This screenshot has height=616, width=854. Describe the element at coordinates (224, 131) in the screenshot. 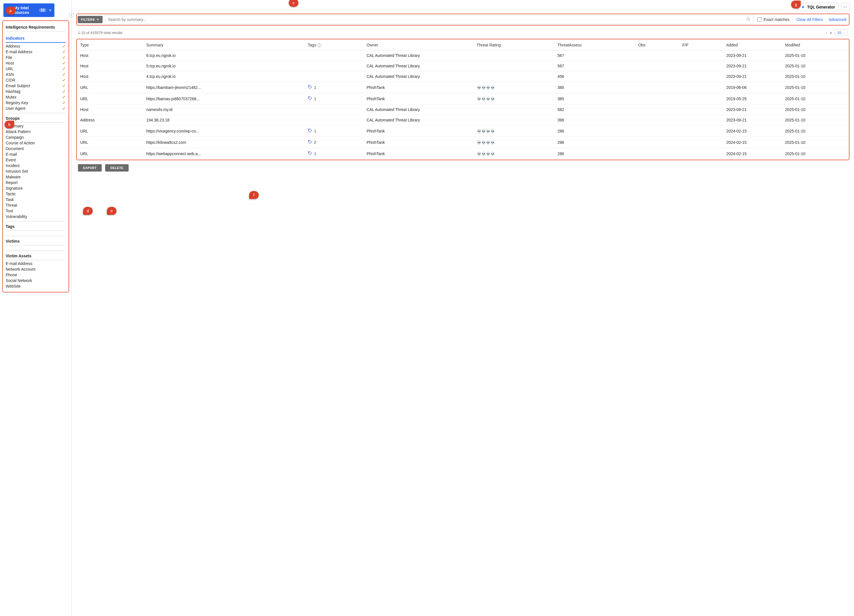

I see `cell-summary: https://vivagency.com/wp-co...` at that location.